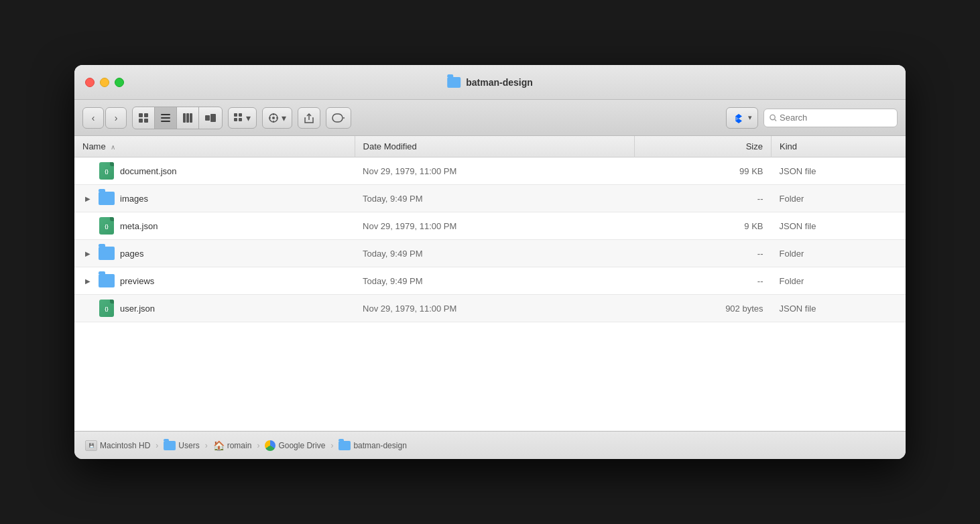 The image size is (980, 524). Describe the element at coordinates (117, 118) in the screenshot. I see `forward-icon: ›` at that location.